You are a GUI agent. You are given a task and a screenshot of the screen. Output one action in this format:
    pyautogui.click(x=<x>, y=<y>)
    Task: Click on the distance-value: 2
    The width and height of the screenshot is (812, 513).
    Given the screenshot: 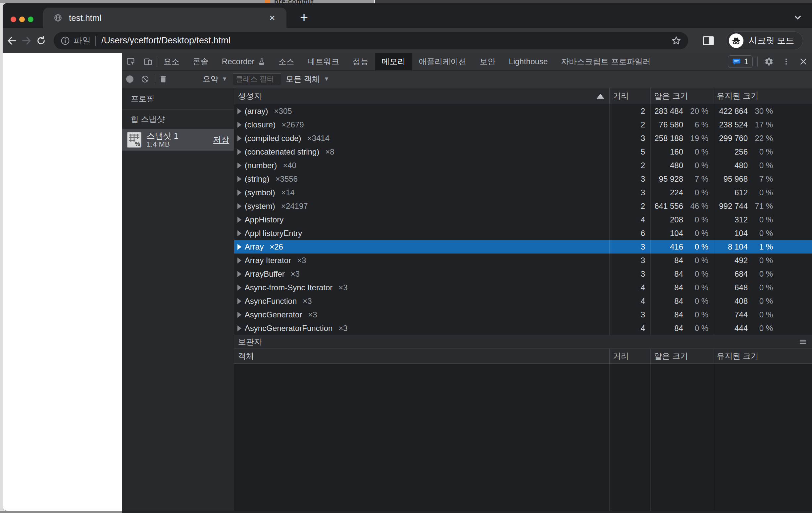 What is the action you would take?
    pyautogui.click(x=630, y=206)
    